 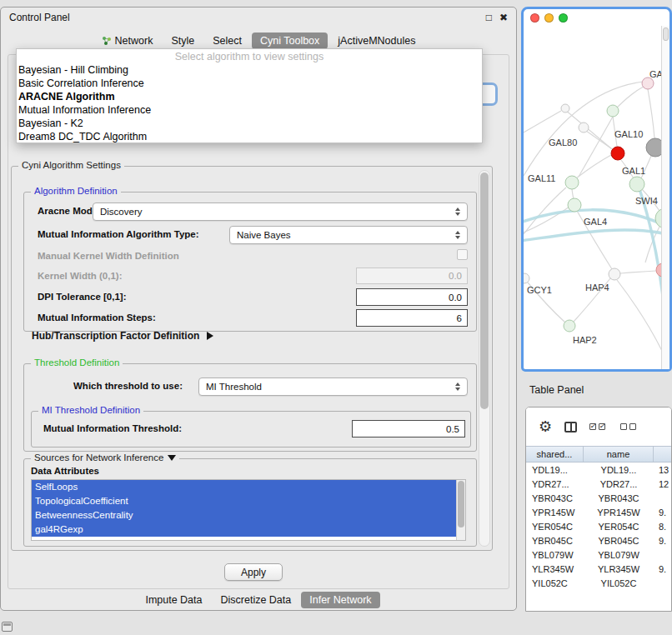 What do you see at coordinates (257, 600) in the screenshot?
I see `tab-label: Discretize Data` at bounding box center [257, 600].